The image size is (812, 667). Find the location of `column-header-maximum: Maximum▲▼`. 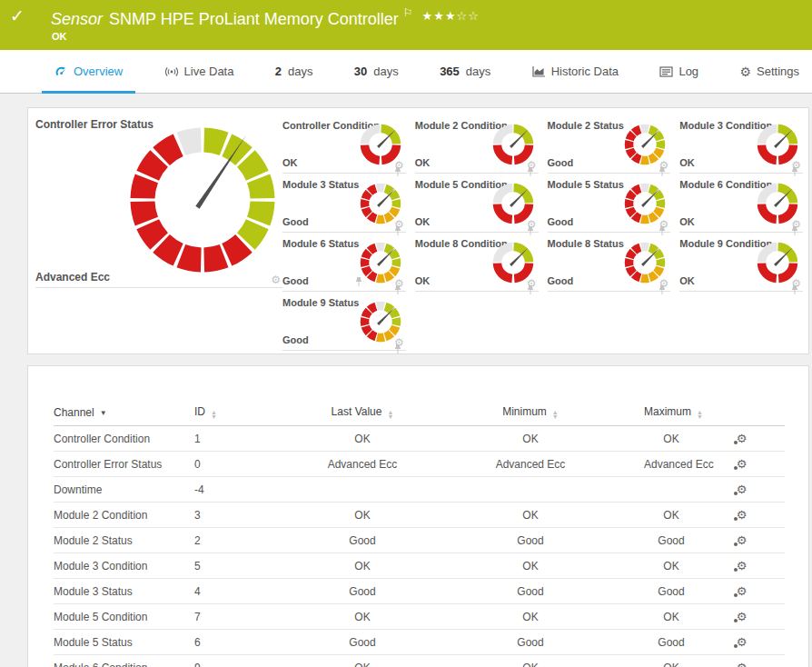

column-header-maximum: Maximum▲▼ is located at coordinates (671, 413).